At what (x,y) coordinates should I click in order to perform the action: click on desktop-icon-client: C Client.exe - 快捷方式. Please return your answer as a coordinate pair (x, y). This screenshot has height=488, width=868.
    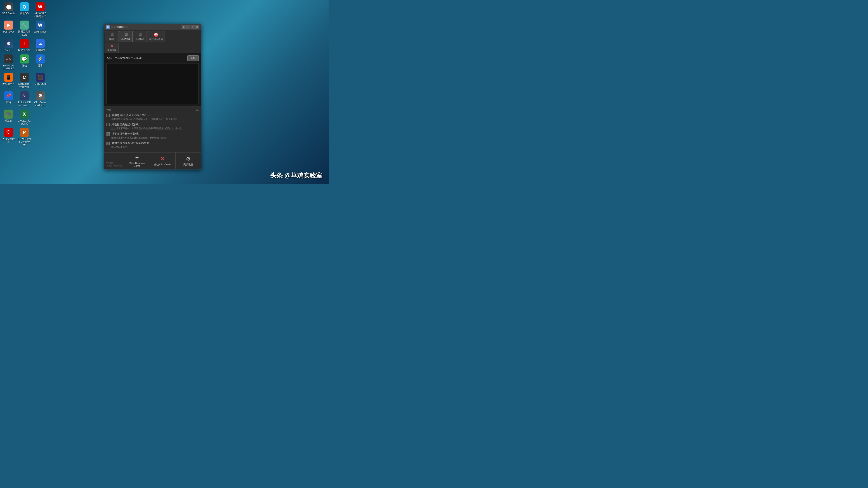
    Looking at the image, I should click on (24, 81).